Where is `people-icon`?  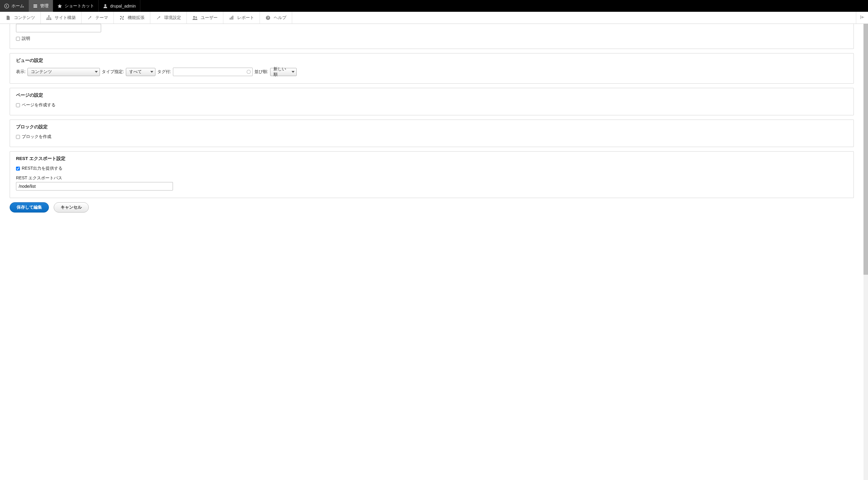 people-icon is located at coordinates (195, 18).